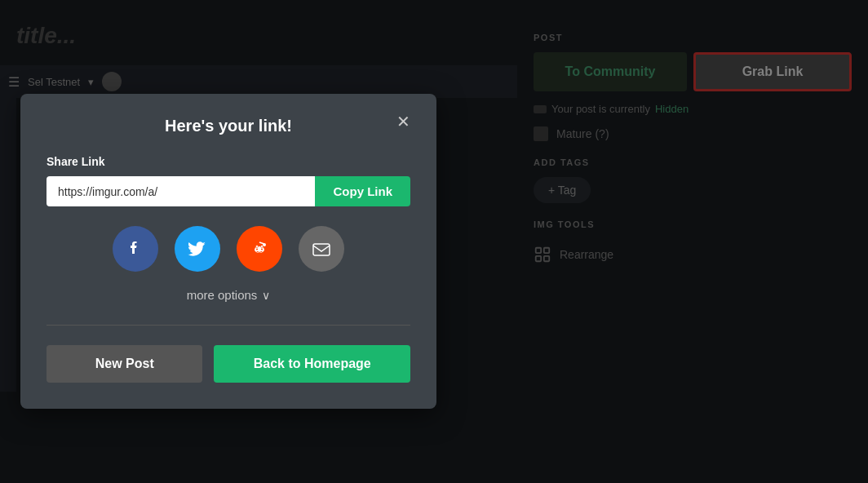 The image size is (868, 483). Describe the element at coordinates (362, 191) in the screenshot. I see `copy-link-button: Copy Link` at that location.